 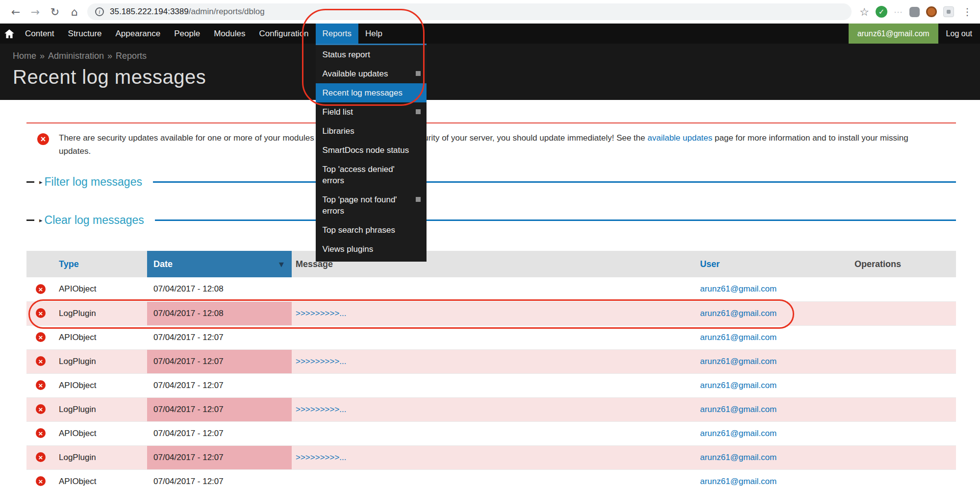 What do you see at coordinates (967, 12) in the screenshot?
I see `browser-menu-icon: ⋮` at bounding box center [967, 12].